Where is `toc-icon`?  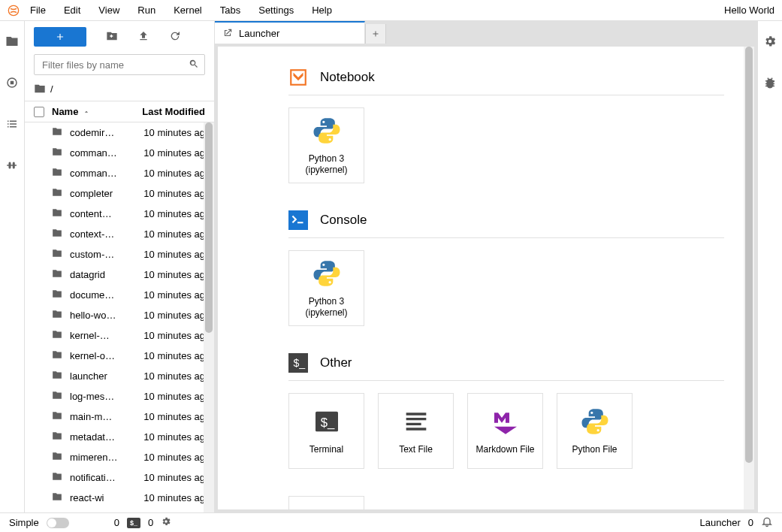 toc-icon is located at coordinates (12, 125).